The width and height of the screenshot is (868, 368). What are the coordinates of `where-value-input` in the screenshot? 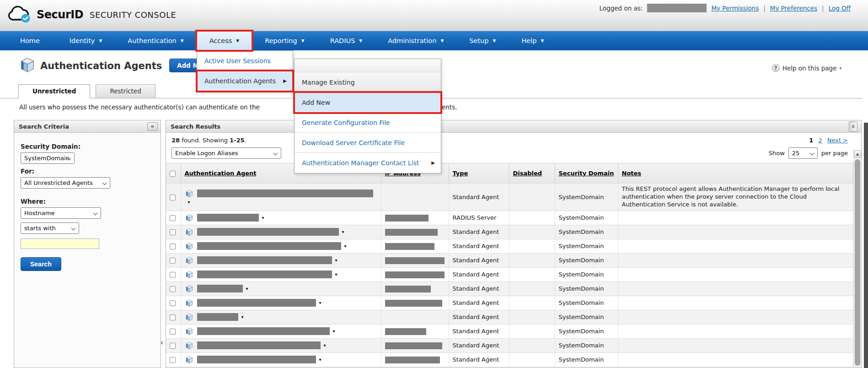 It's located at (60, 244).